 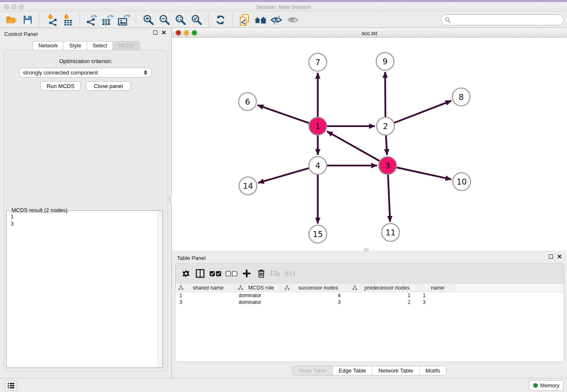 What do you see at coordinates (231, 273) in the screenshot?
I see `deselect-all-button` at bounding box center [231, 273].